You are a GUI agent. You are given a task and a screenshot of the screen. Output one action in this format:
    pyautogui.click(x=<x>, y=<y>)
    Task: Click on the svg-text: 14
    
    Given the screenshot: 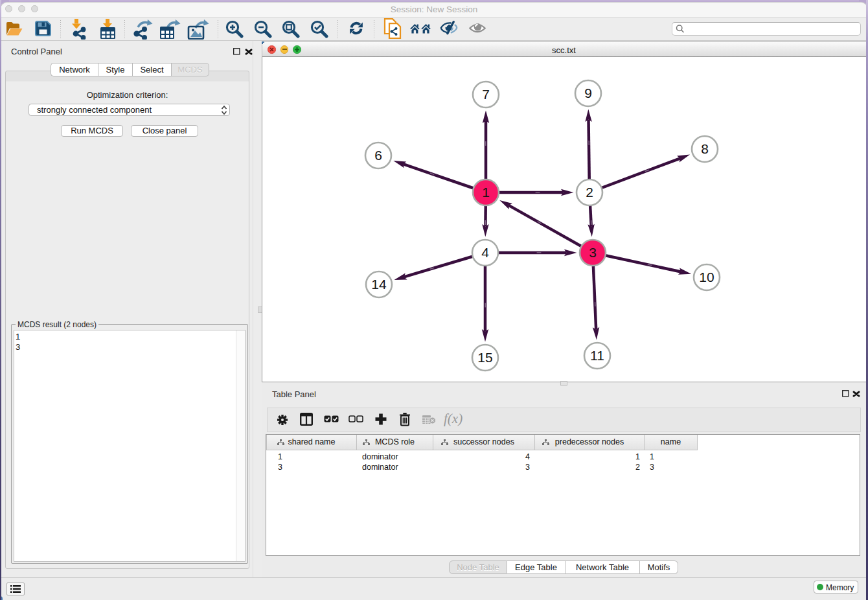 What is the action you would take?
    pyautogui.click(x=379, y=284)
    